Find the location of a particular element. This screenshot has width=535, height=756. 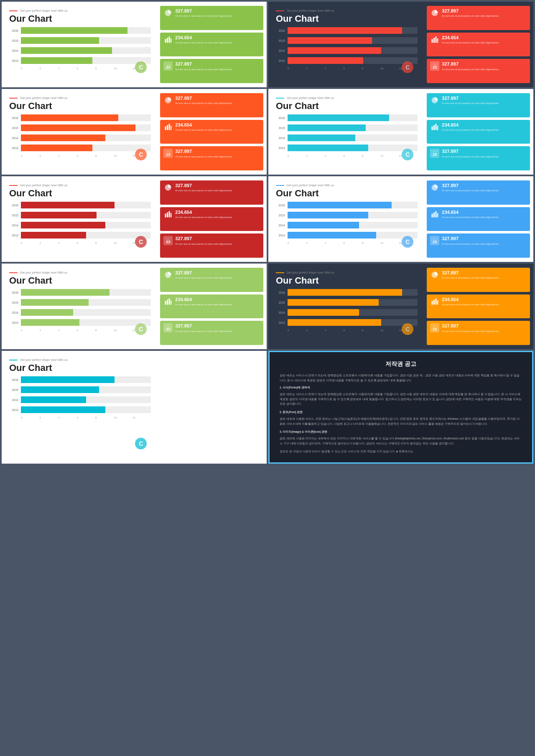

x-tick-label: 12 is located at coordinates (142, 418).